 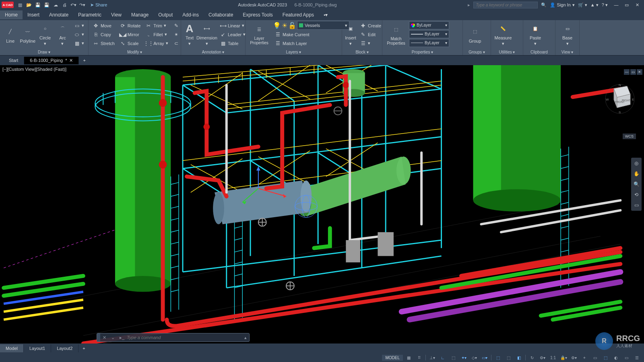 I want to click on array-button: ⋮⋮Array ▾, so click(x=157, y=43).